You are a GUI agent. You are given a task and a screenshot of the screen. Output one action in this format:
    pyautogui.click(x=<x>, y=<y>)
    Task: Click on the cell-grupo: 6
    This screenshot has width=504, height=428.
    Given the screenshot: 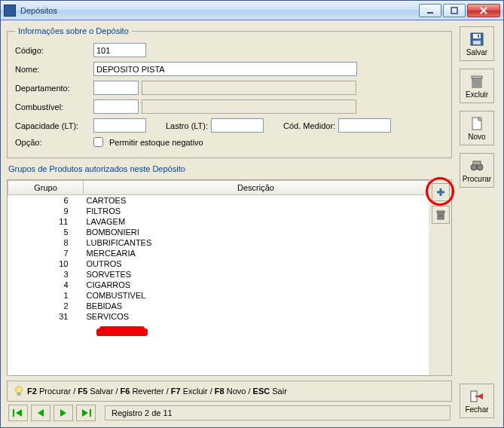 What is the action you would take?
    pyautogui.click(x=46, y=200)
    